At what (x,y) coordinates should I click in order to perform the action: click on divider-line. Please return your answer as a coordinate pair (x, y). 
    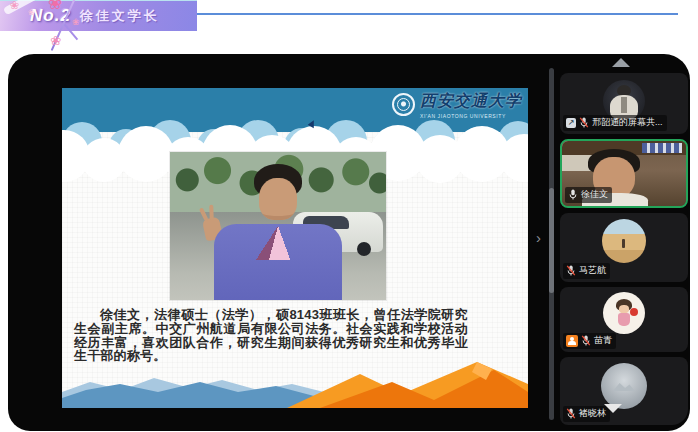
    Looking at the image, I should click on (438, 14).